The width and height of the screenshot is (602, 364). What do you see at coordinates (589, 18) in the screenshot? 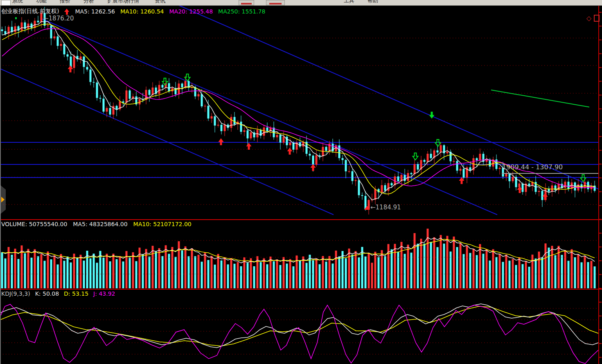
I see `diamond-icon: ◇` at bounding box center [589, 18].